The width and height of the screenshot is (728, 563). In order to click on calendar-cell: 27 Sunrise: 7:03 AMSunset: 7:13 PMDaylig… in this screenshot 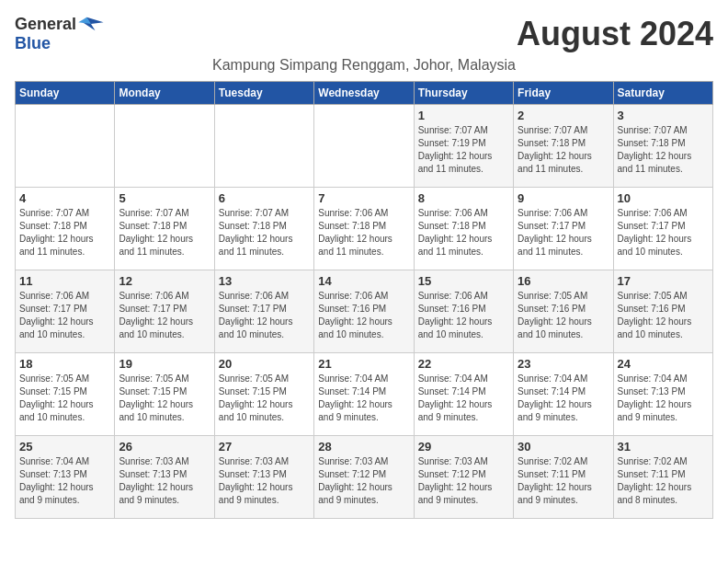, I will do `click(264, 477)`.